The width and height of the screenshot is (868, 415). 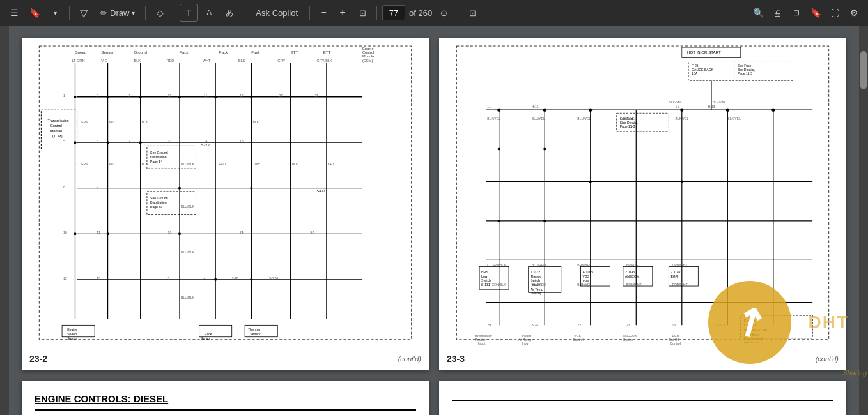 I want to click on eraser-icon: ◇, so click(x=160, y=13).